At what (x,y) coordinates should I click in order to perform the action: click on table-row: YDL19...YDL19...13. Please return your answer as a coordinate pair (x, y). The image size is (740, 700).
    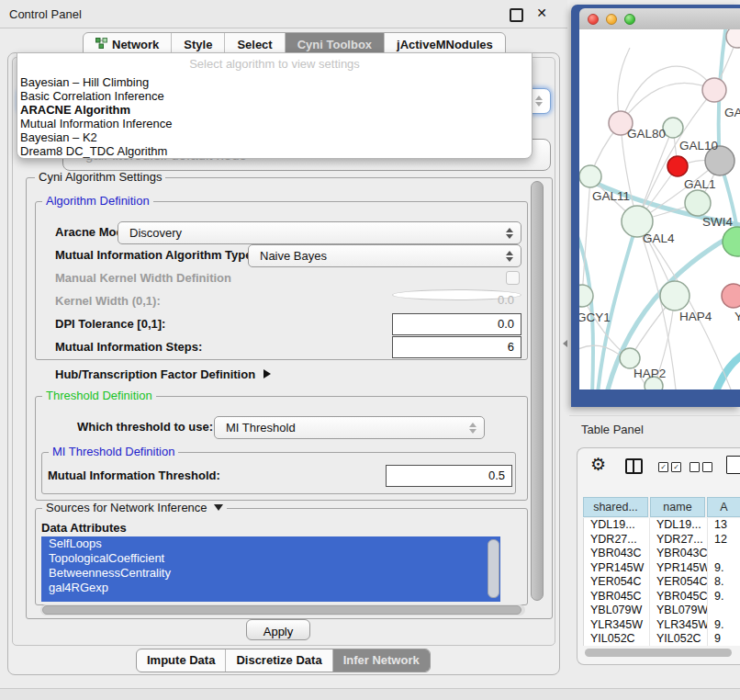
    Looking at the image, I should click on (662, 525).